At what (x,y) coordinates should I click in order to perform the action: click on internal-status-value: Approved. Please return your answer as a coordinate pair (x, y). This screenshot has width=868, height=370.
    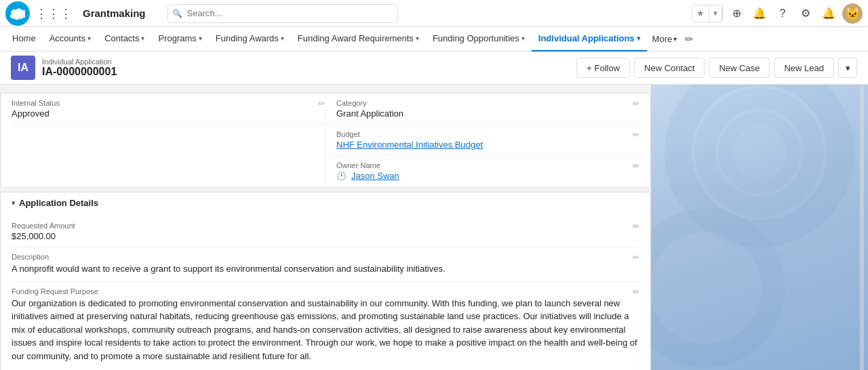
    Looking at the image, I should click on (165, 114).